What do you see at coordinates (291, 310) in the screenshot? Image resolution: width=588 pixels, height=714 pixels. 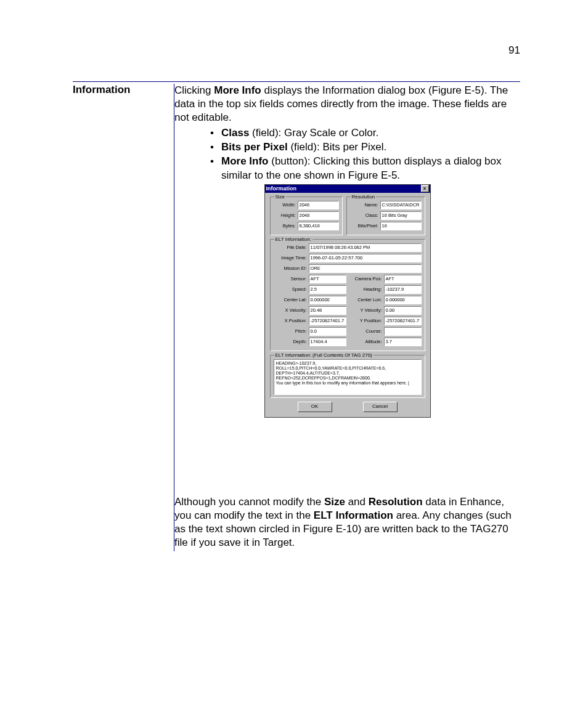 I see `xvel-label: X Velocity:` at bounding box center [291, 310].